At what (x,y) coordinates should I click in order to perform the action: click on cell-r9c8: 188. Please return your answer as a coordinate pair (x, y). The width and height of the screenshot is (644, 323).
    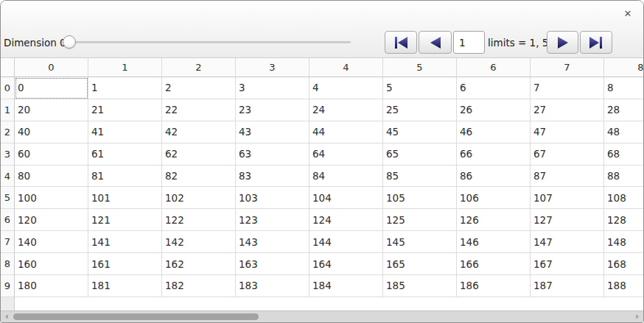
    Looking at the image, I should click on (623, 286).